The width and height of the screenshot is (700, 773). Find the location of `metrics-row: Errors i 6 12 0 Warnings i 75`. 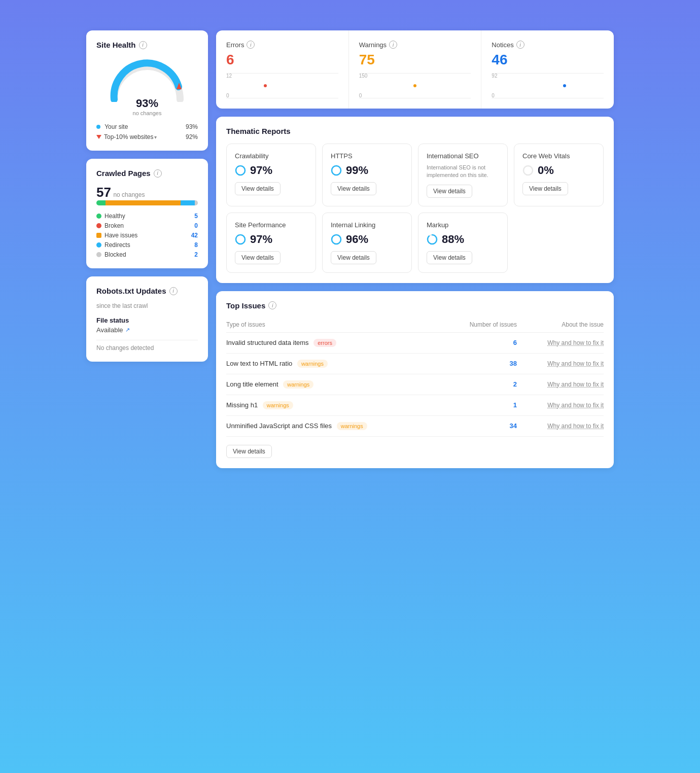

metrics-row: Errors i 6 12 0 Warnings i 75 is located at coordinates (415, 69).